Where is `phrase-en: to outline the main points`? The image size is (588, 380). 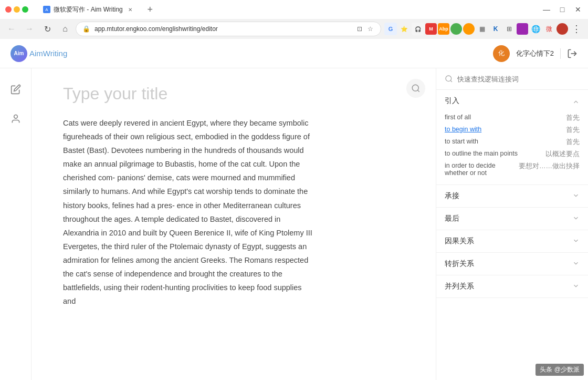
phrase-en: to outline the main points is located at coordinates (494, 153).